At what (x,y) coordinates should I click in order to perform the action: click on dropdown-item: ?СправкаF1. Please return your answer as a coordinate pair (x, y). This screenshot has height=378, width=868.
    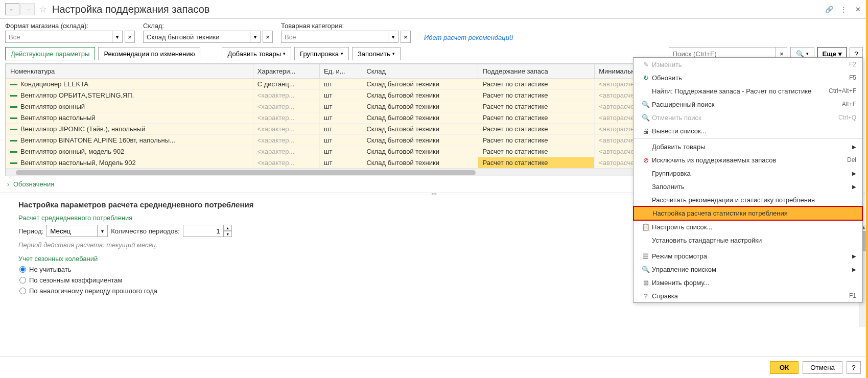
    Looking at the image, I should click on (748, 296).